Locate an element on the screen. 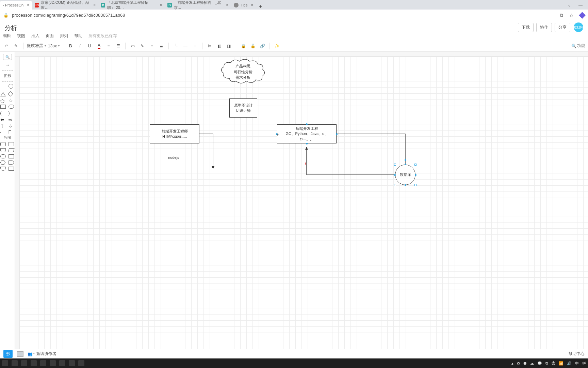 The height and width of the screenshot is (368, 588). menu-arrange: 排列 is located at coordinates (64, 36).